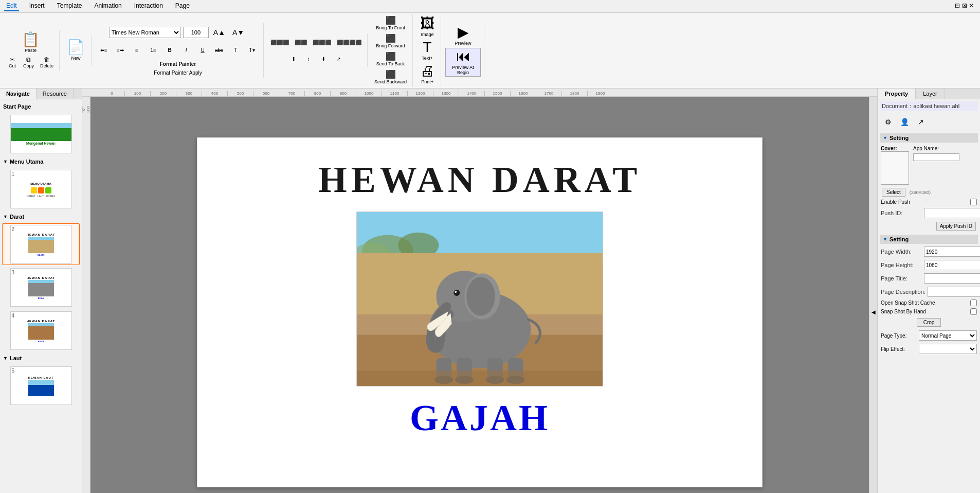 The image size is (980, 493). I want to click on push-id-input, so click(952, 213).